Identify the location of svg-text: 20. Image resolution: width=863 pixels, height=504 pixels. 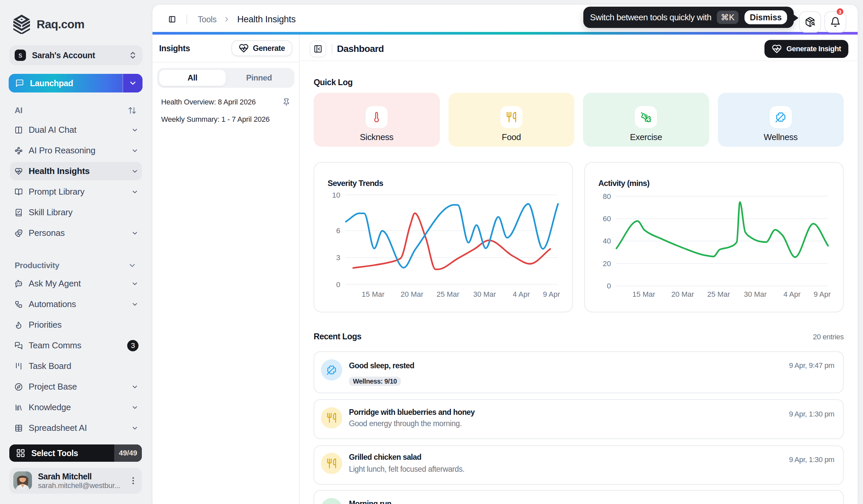
(607, 263).